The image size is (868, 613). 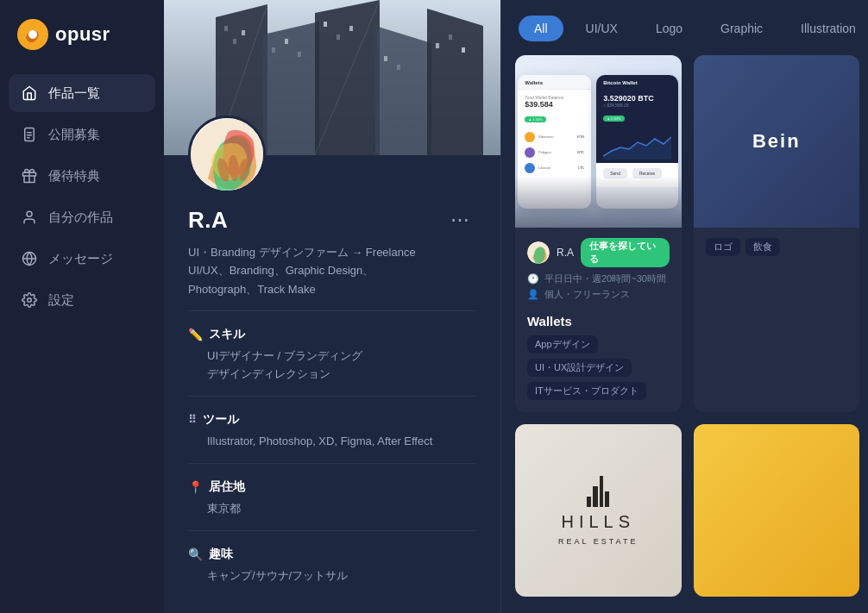 What do you see at coordinates (777, 247) in the screenshot?
I see `card-being-tags: ロゴ 飲食` at bounding box center [777, 247].